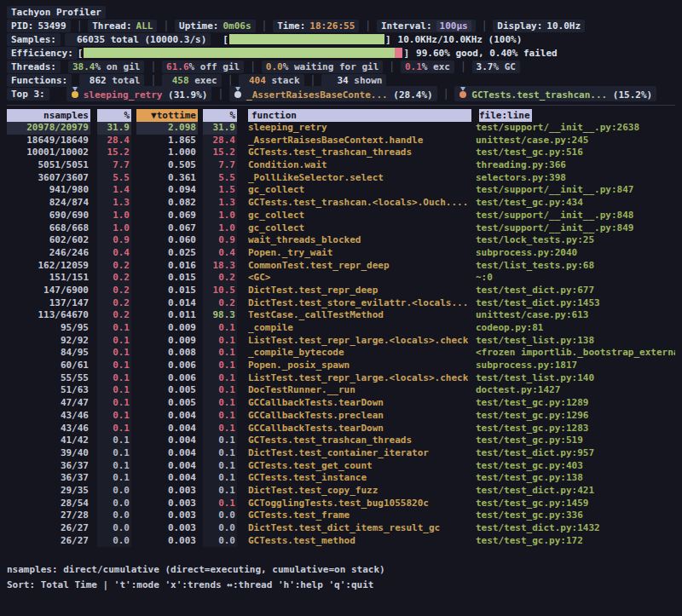 The image size is (682, 616). Describe the element at coordinates (358, 441) in the screenshot. I see `cell-function: GCTests.test_trashcan_threads` at that location.